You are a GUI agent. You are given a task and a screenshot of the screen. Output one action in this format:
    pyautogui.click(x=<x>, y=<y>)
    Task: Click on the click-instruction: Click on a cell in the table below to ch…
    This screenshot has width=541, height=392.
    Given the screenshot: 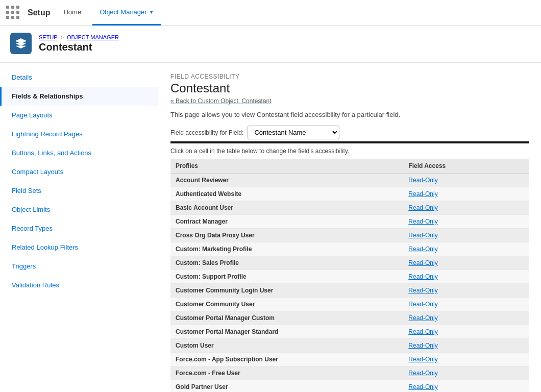 What is the action you would take?
    pyautogui.click(x=350, y=151)
    